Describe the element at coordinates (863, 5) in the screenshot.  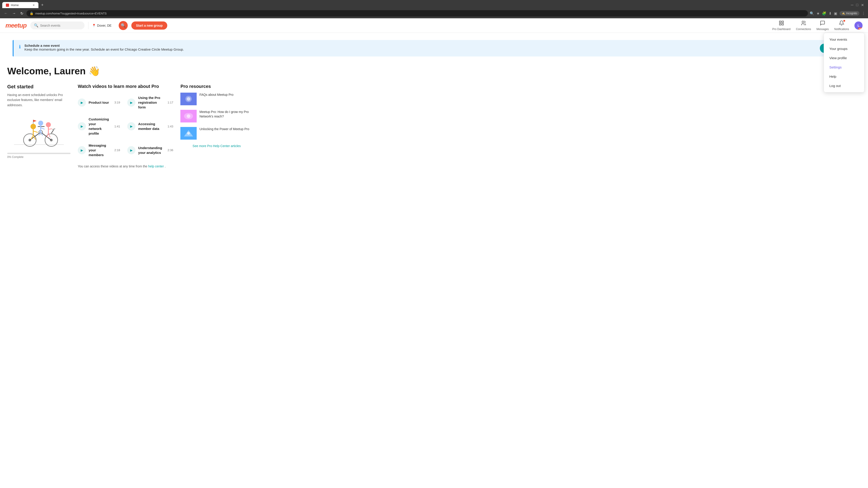
I see `close-window-button: ✕` at that location.